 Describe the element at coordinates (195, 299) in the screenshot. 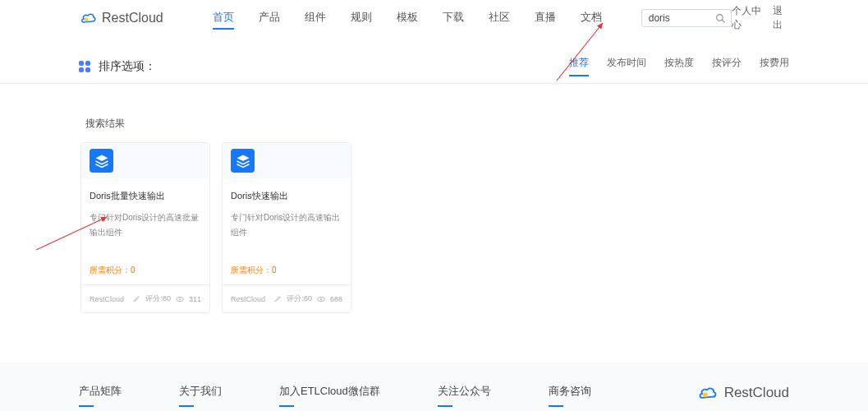

I see `card-views: 311` at that location.